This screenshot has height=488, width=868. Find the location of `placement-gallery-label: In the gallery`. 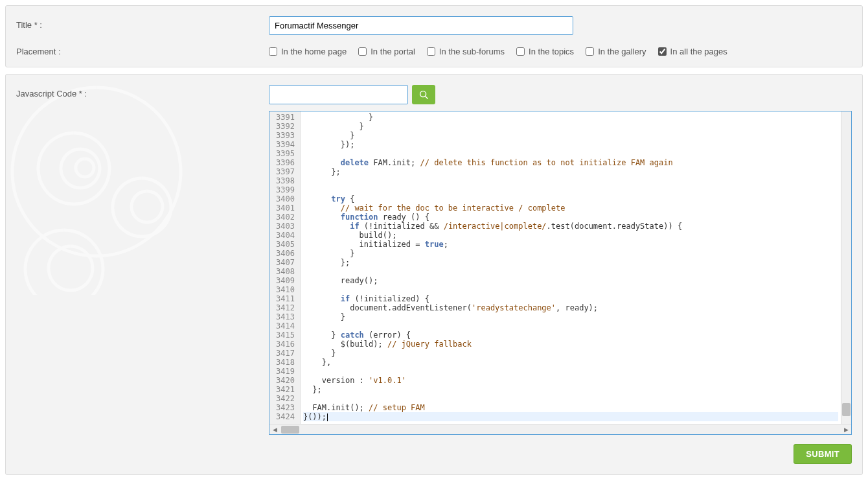

placement-gallery-label: In the gallery is located at coordinates (622, 52).